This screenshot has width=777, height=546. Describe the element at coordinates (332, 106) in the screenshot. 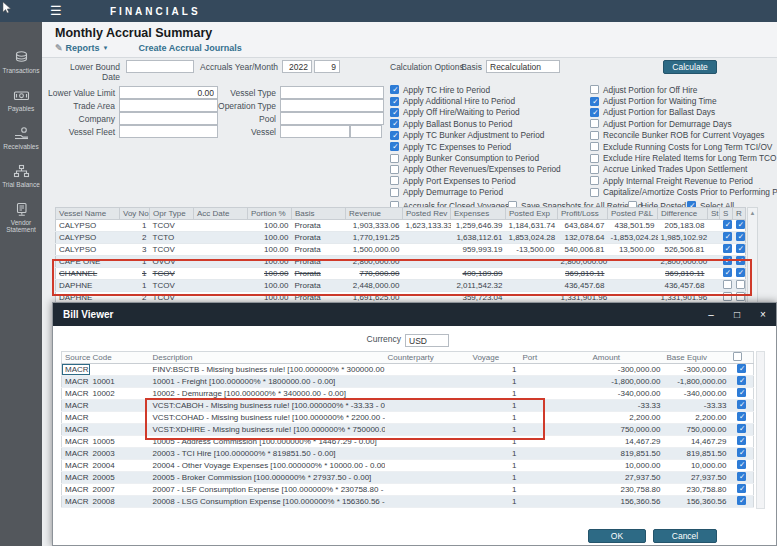

I see `operation-type-input` at that location.